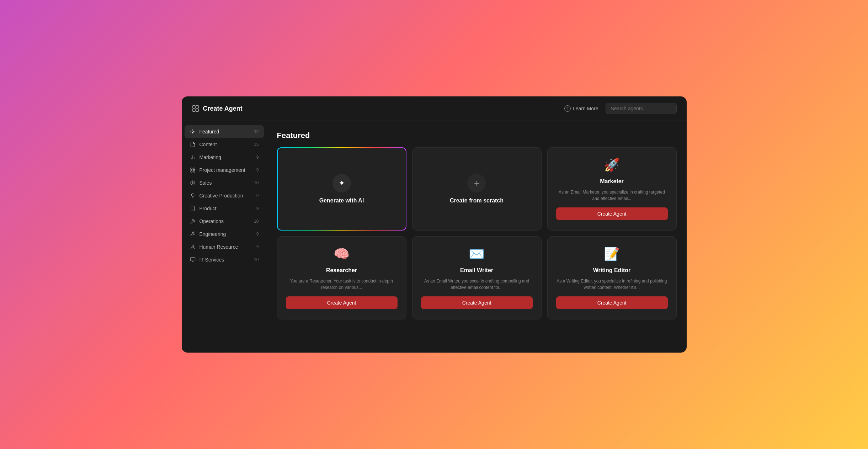 The image size is (868, 449). I want to click on plus-icon: +, so click(476, 184).